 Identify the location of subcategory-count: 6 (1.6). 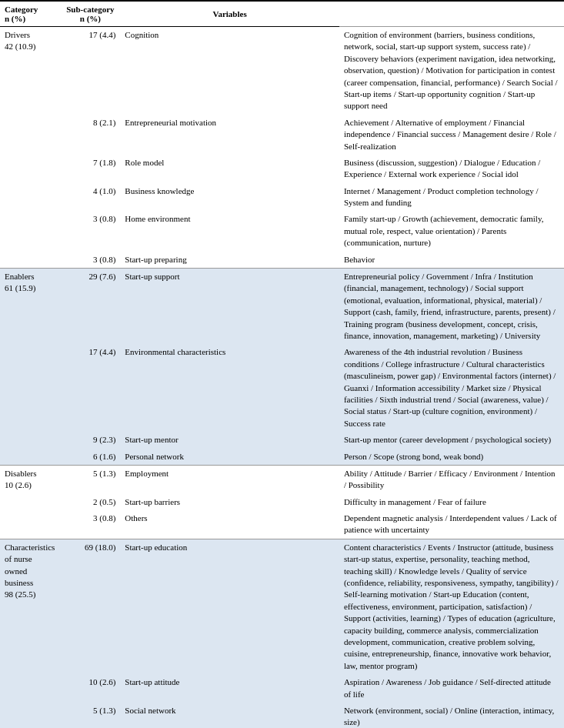
(91, 457).